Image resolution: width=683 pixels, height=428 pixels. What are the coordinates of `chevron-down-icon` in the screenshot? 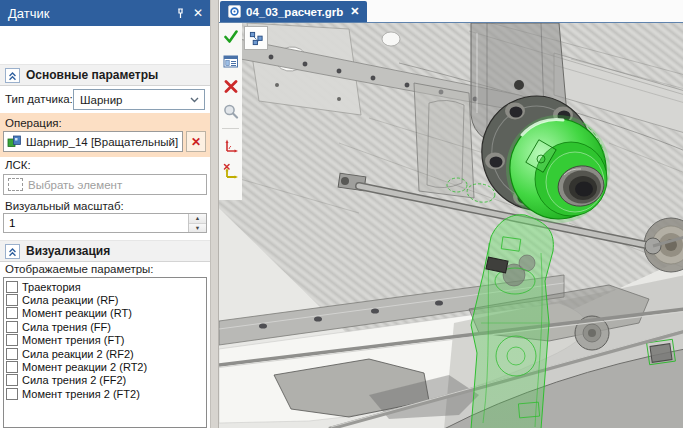 It's located at (194, 100).